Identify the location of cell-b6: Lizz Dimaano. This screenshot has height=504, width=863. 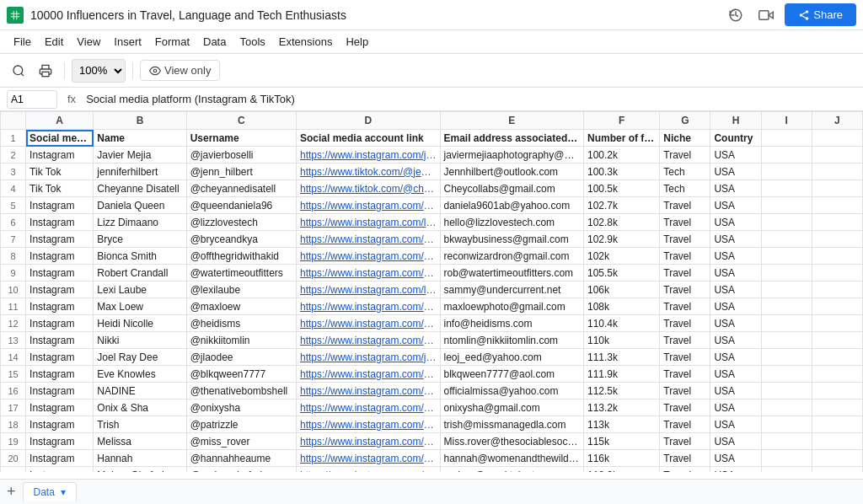
(140, 223).